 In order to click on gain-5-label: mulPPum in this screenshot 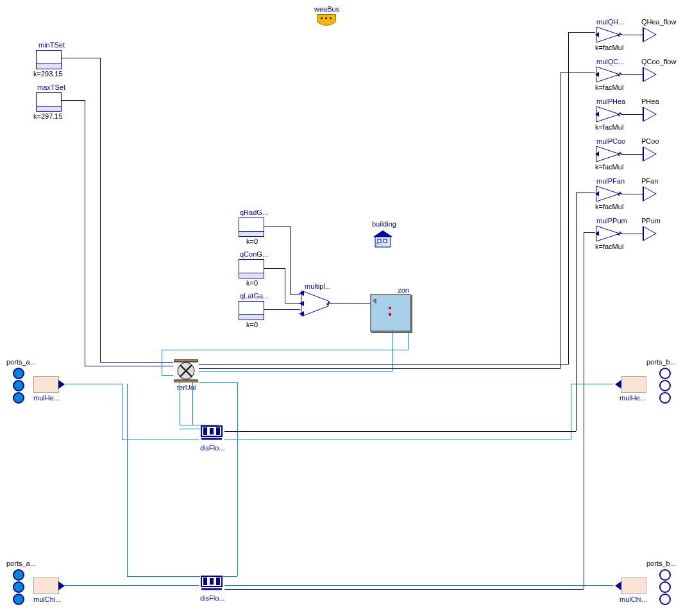, I will do `click(612, 221)`.